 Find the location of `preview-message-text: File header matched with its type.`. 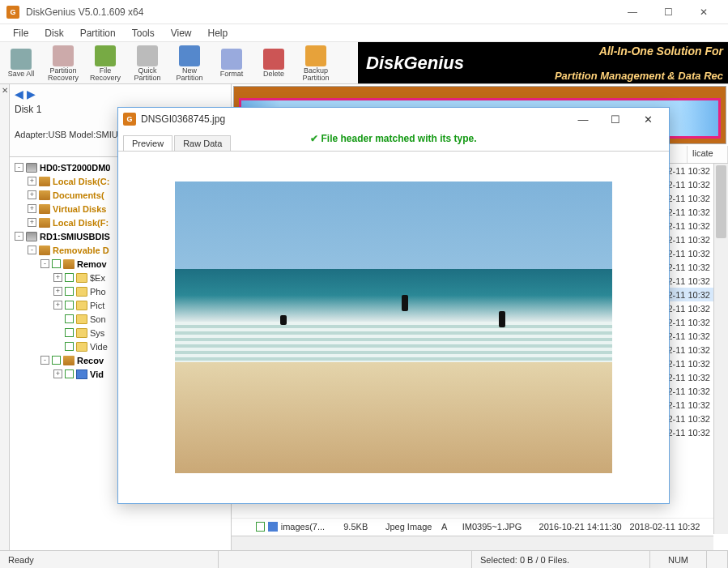

preview-message-text: File header matched with its type. is located at coordinates (398, 139).